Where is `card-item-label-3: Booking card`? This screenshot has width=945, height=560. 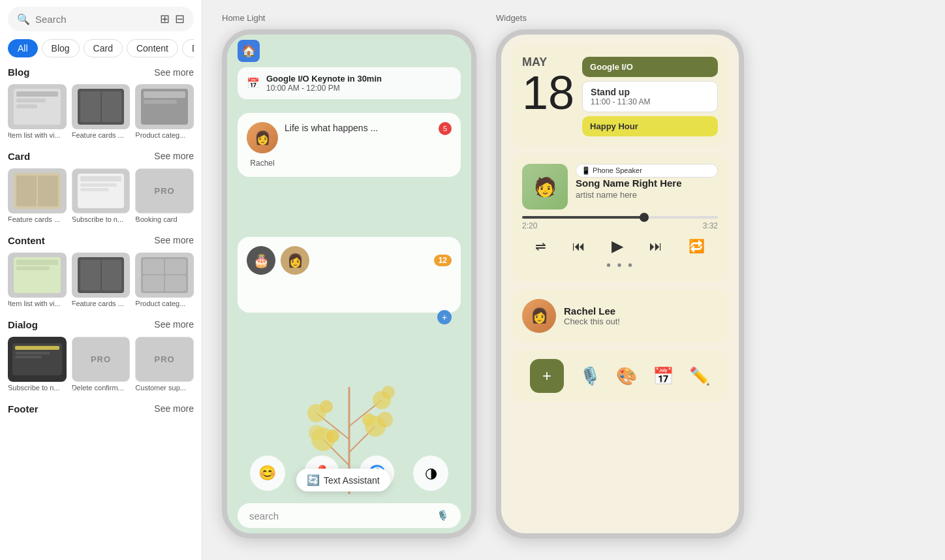 card-item-label-3: Booking card is located at coordinates (164, 219).